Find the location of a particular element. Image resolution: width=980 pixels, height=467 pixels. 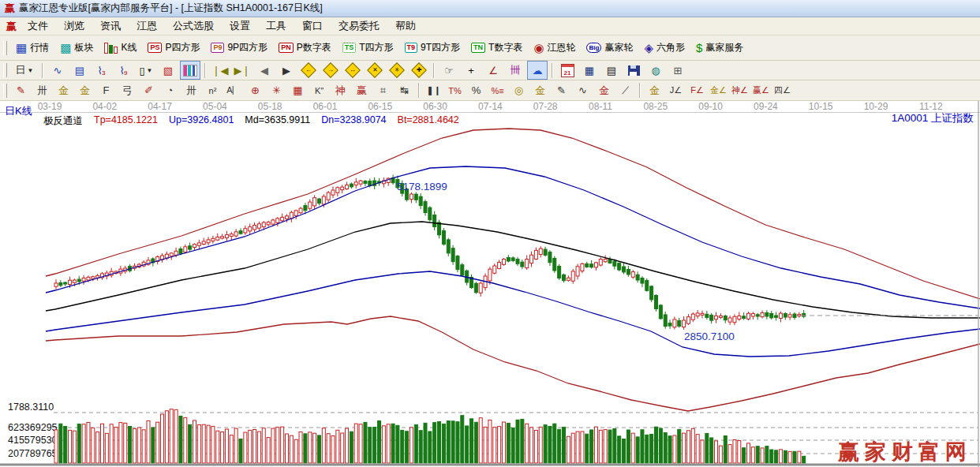

save-icon-glyph is located at coordinates (634, 71).